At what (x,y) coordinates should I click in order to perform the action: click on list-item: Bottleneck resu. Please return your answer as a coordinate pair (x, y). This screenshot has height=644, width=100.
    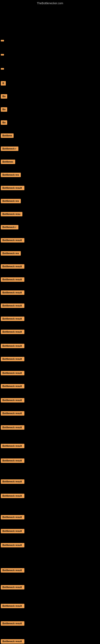
    Looking at the image, I should click on (11, 214).